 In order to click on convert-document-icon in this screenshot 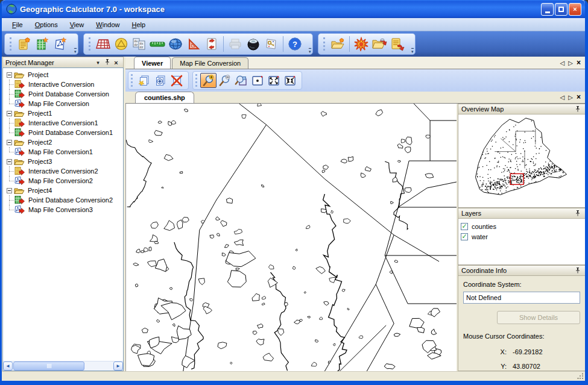, I will do `click(212, 44)`.